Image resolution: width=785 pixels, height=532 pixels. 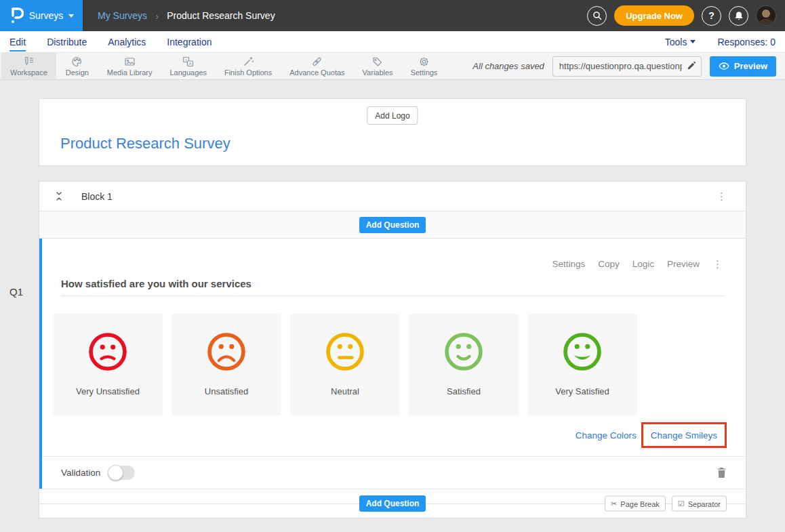 I want to click on search-icon, so click(x=597, y=16).